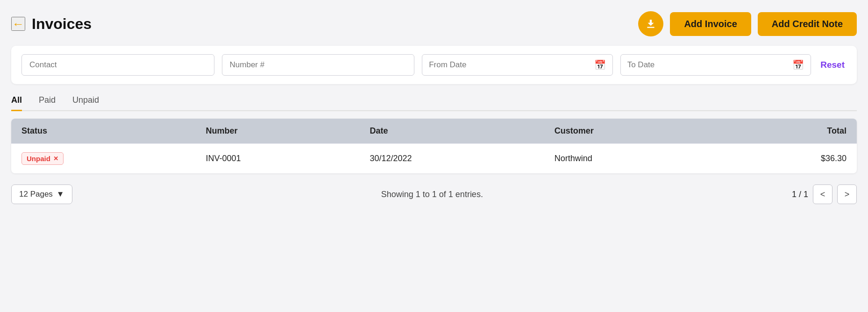  I want to click on close-icon: ✕, so click(56, 159).